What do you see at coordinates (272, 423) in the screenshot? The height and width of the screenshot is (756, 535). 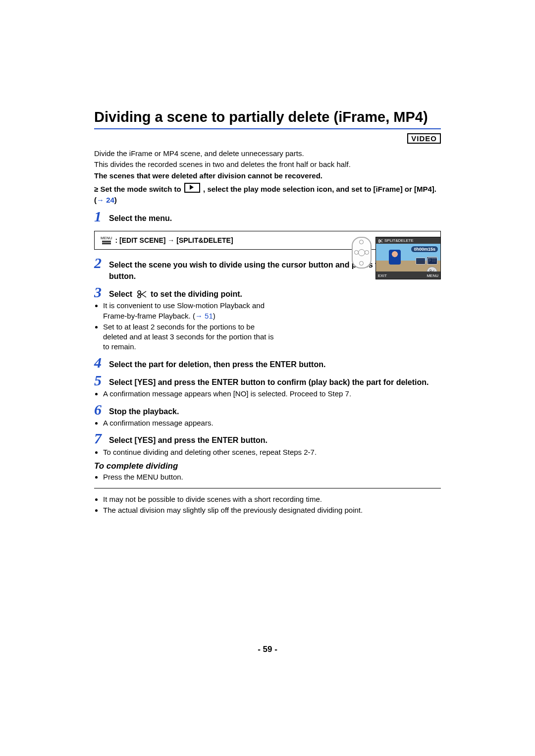 I see `step-6-bullets: A confirmation message appears.` at bounding box center [272, 423].